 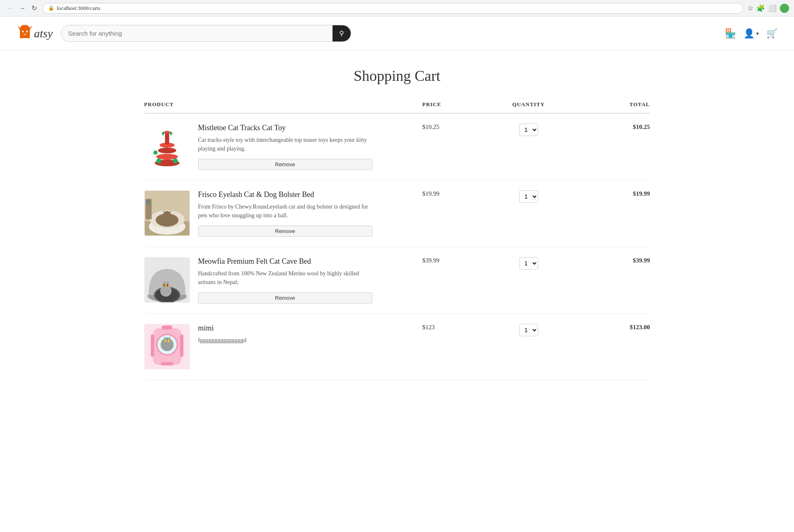 I want to click on product-name-4: mimi, so click(x=222, y=328).